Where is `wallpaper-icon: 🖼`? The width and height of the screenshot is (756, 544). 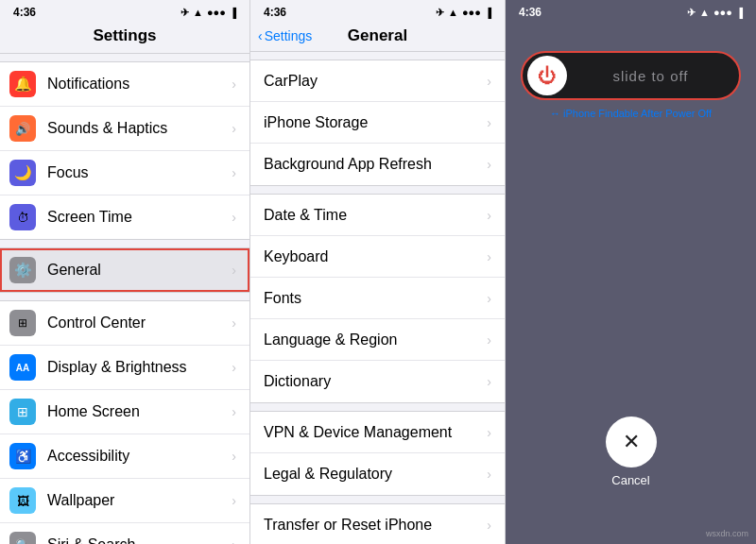
wallpaper-icon: 🖼 is located at coordinates (23, 501).